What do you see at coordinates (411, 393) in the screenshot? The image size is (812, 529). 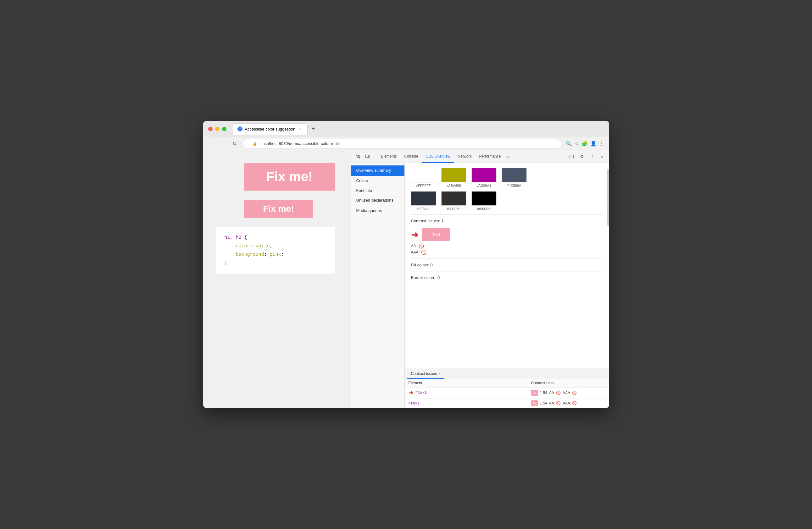 I see `arrow-icon-2: ➜` at bounding box center [411, 393].